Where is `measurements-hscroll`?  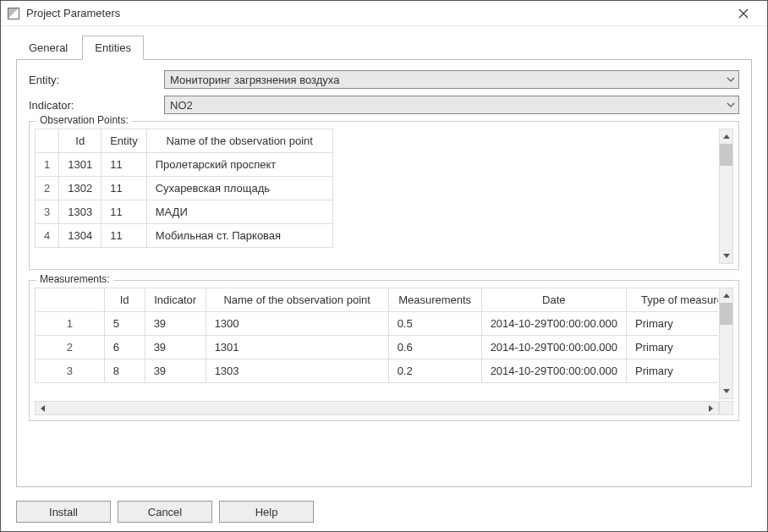
measurements-hscroll is located at coordinates (377, 408).